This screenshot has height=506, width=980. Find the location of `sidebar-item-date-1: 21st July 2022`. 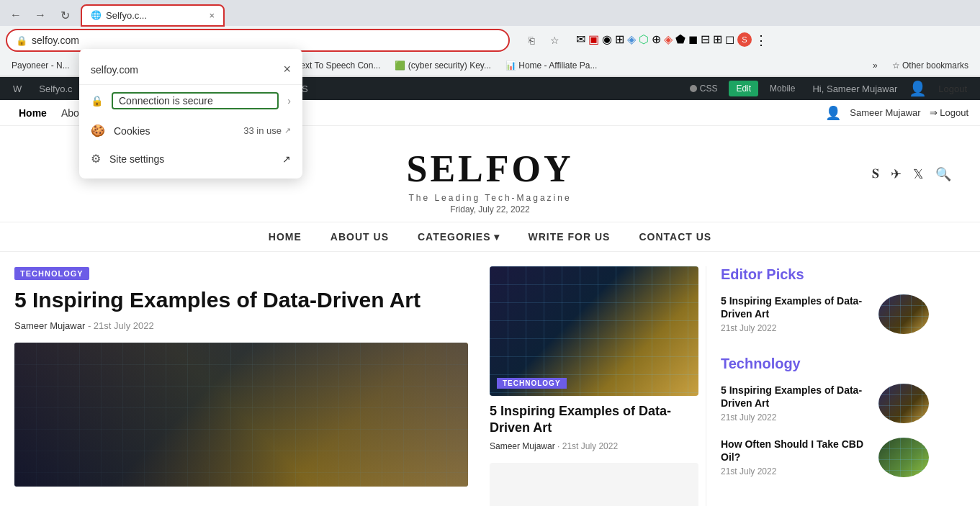

sidebar-item-date-1: 21st July 2022 is located at coordinates (795, 328).